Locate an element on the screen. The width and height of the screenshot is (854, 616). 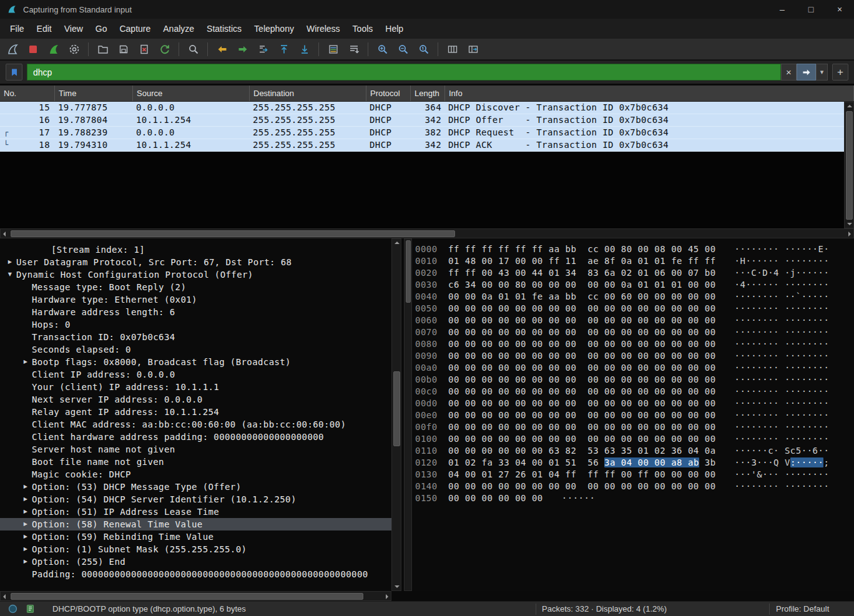
reload-file-button is located at coordinates (165, 49).